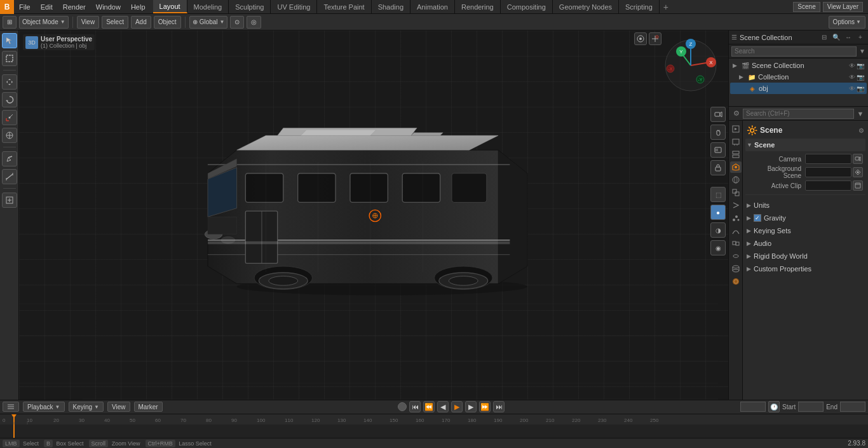 This screenshot has height=448, width=868. I want to click on rendered-shading-btn: ◉, so click(718, 248).